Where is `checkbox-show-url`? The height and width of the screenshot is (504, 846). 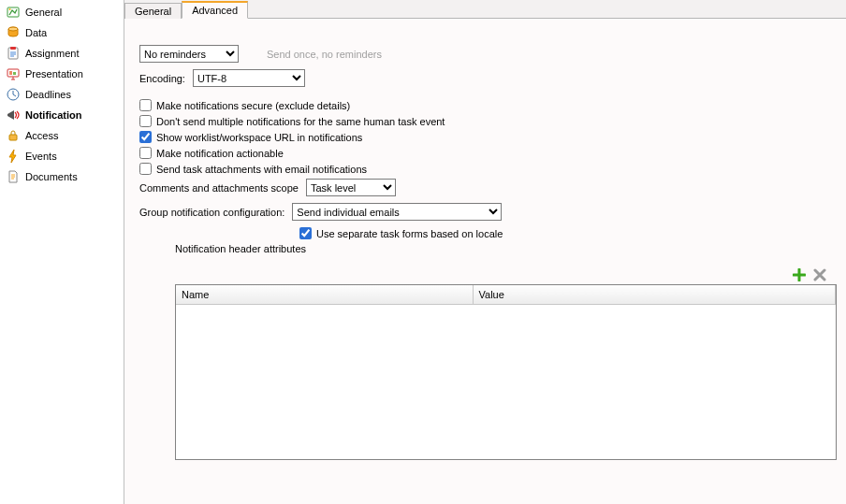 checkbox-show-url is located at coordinates (146, 137).